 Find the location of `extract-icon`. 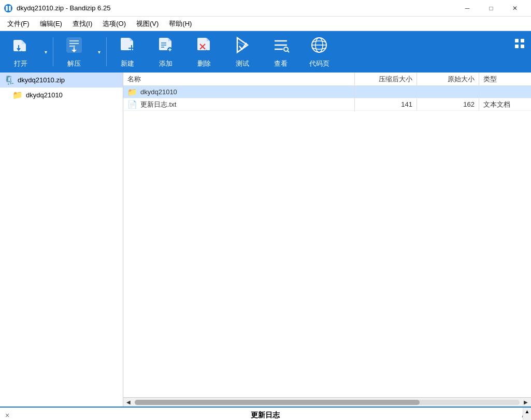

extract-icon is located at coordinates (74, 47).